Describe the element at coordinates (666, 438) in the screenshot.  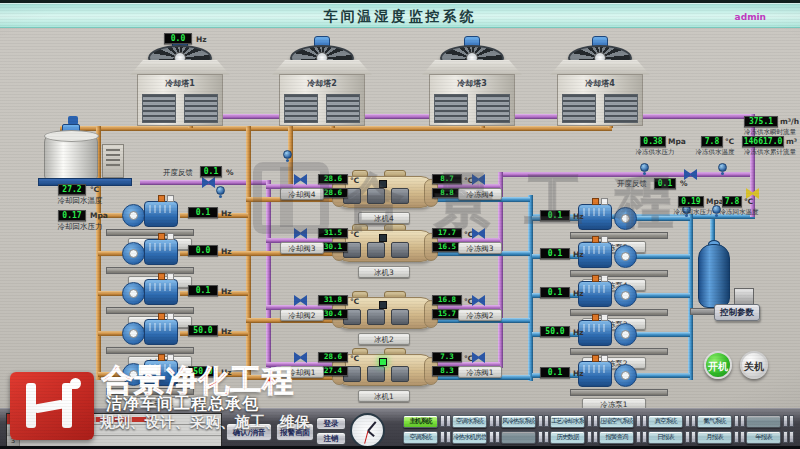
I see `nav-daily-report: 日报表` at that location.